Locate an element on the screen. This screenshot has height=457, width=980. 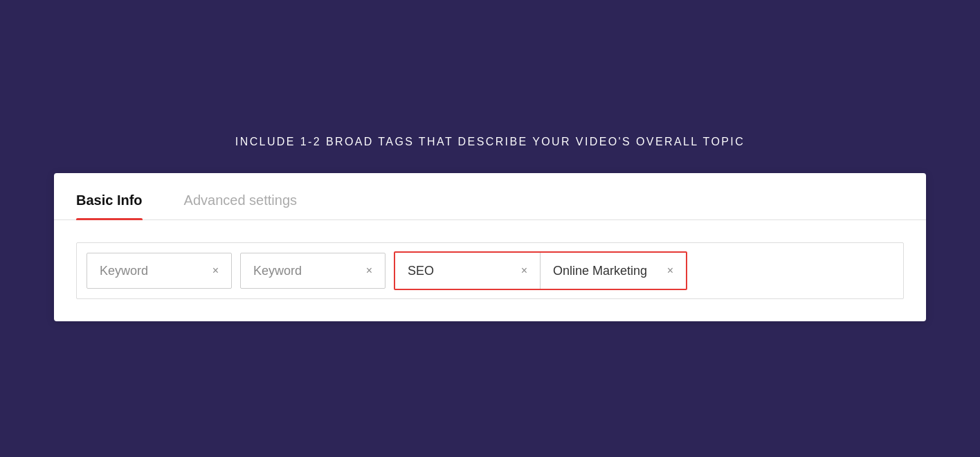
keyword-tag-seo: SEO × is located at coordinates (468, 271).